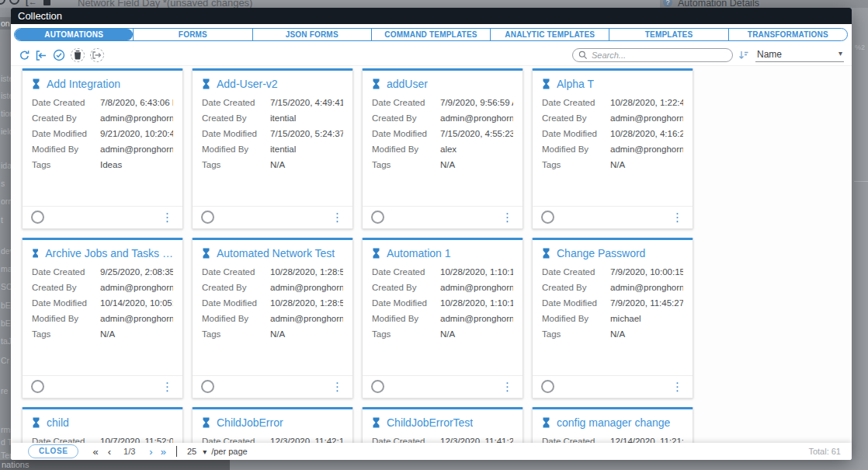  Describe the element at coordinates (613, 438) in the screenshot. I see `card-fields: Date Created12/14/2020, 11:21:55 AM` at that location.